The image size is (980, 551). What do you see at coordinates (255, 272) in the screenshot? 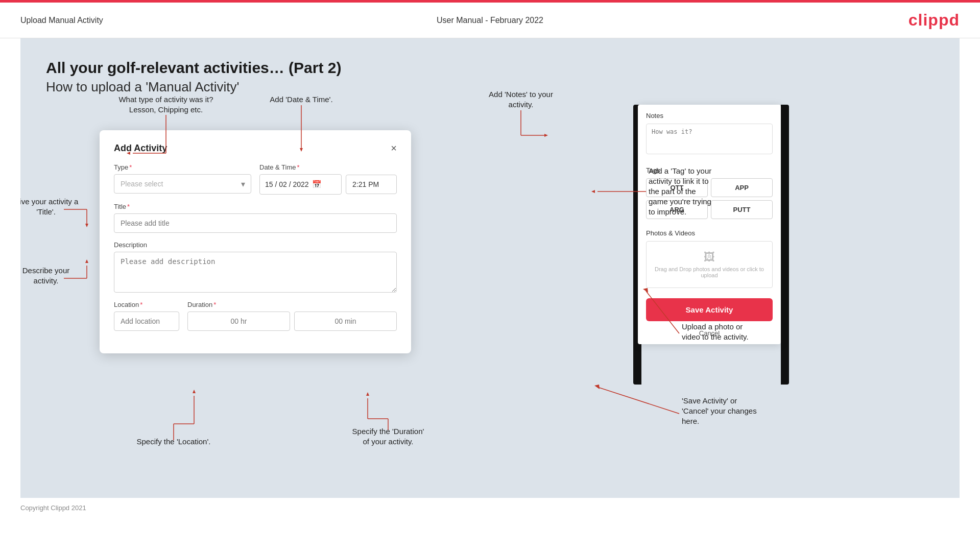
I see `description-textarea` at bounding box center [255, 272].